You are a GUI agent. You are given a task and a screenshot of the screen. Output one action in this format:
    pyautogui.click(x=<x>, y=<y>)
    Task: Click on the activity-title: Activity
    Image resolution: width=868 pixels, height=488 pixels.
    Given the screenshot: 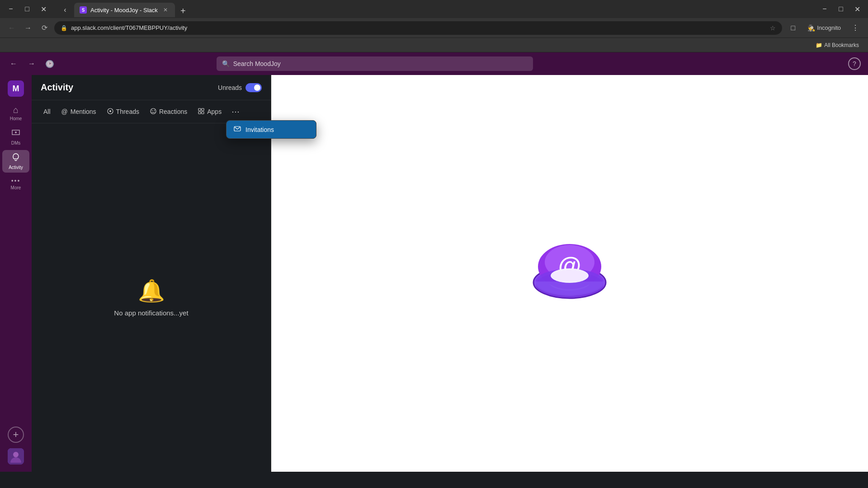 What is the action you would take?
    pyautogui.click(x=57, y=88)
    